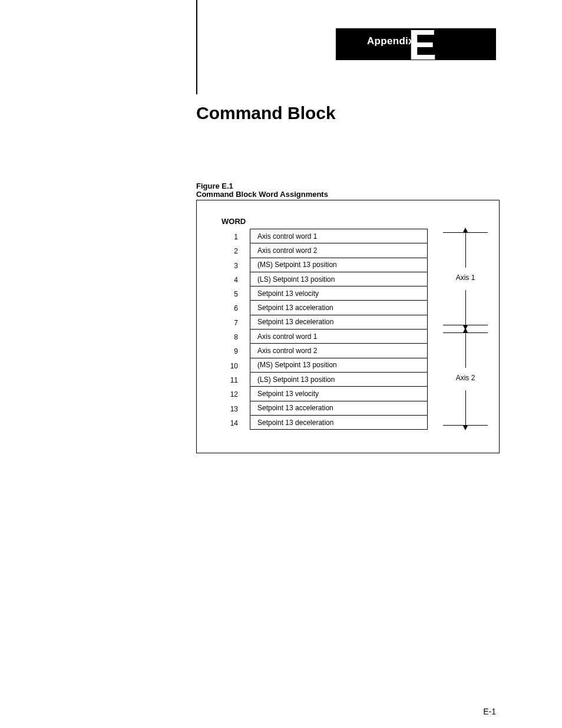 The image size is (562, 728). Describe the element at coordinates (227, 237) in the screenshot. I see `word-number: 1` at that location.